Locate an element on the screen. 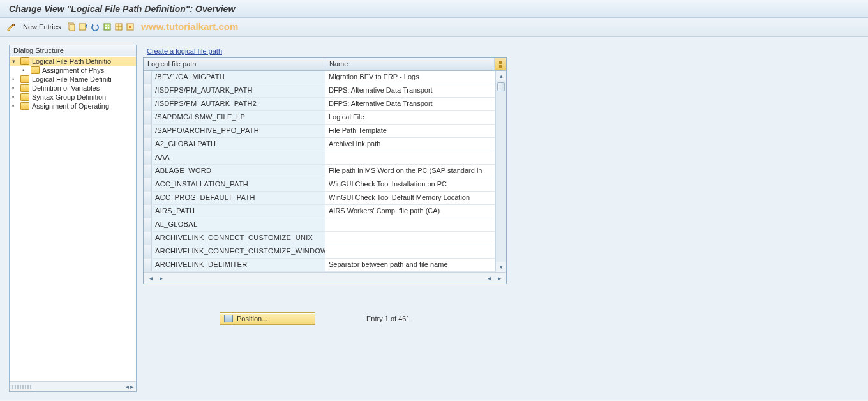 The width and height of the screenshot is (868, 401). cell-name: WinGUI Check Tool Default Memory Locatio… is located at coordinates (410, 198).